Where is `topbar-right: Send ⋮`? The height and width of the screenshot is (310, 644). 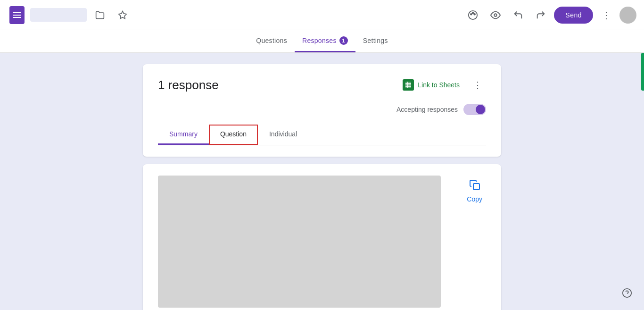
topbar-right: Send ⋮ is located at coordinates (550, 15).